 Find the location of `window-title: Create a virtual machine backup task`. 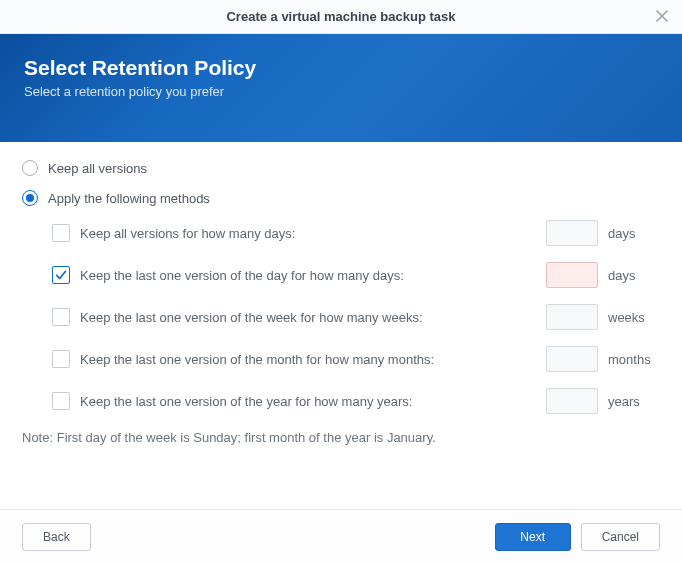

window-title: Create a virtual machine backup task is located at coordinates (340, 16).